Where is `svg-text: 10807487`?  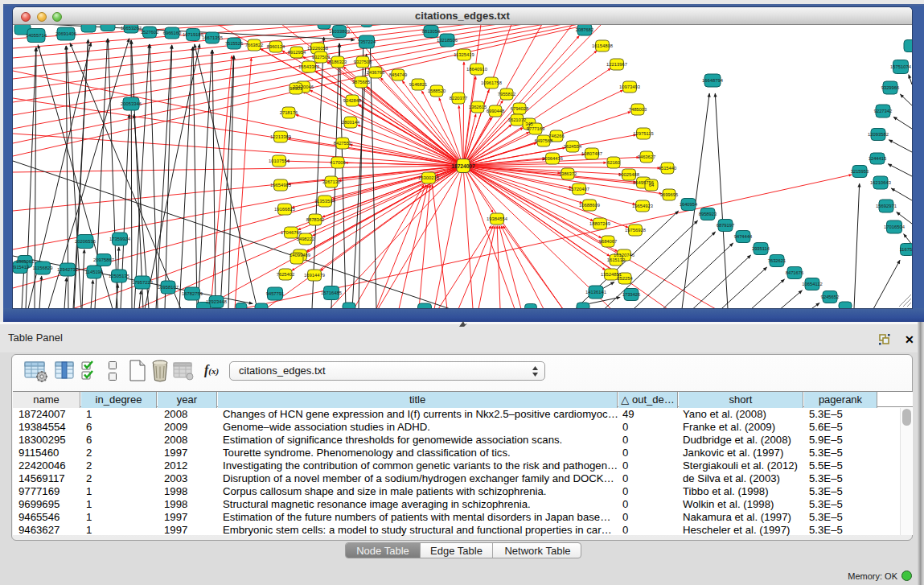
svg-text: 10807487 is located at coordinates (592, 154).